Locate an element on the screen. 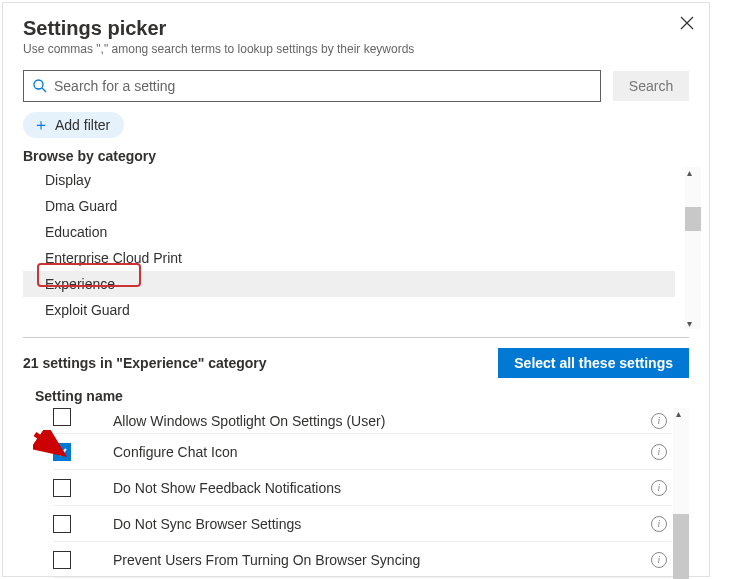 This screenshot has height=579, width=732. panel-subtitle: Use commas "," among search terms to loo… is located at coordinates (356, 49).